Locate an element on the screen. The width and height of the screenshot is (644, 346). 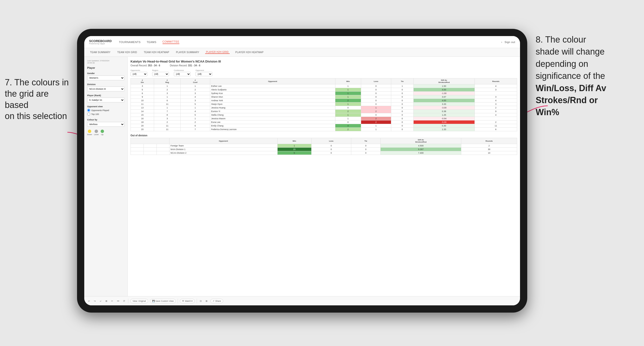
division-record: Division Record: 331 - 34 - 6 is located at coordinates (185, 65).